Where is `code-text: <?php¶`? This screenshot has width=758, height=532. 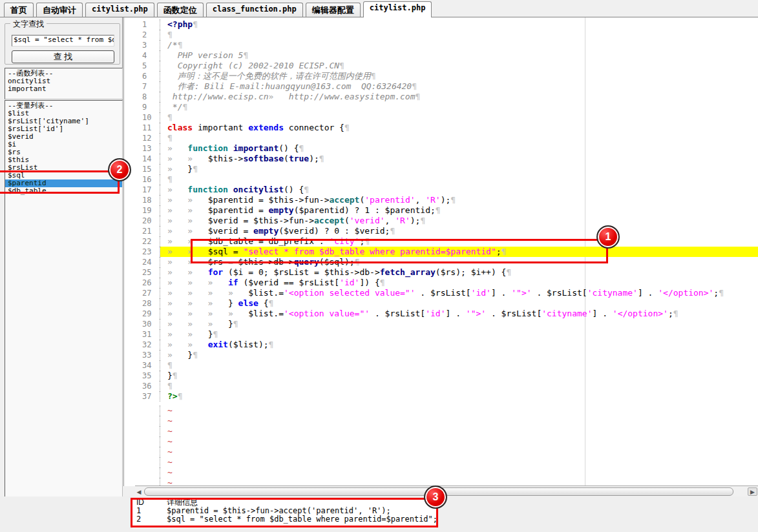
code-text: <?php¶ is located at coordinates (459, 25).